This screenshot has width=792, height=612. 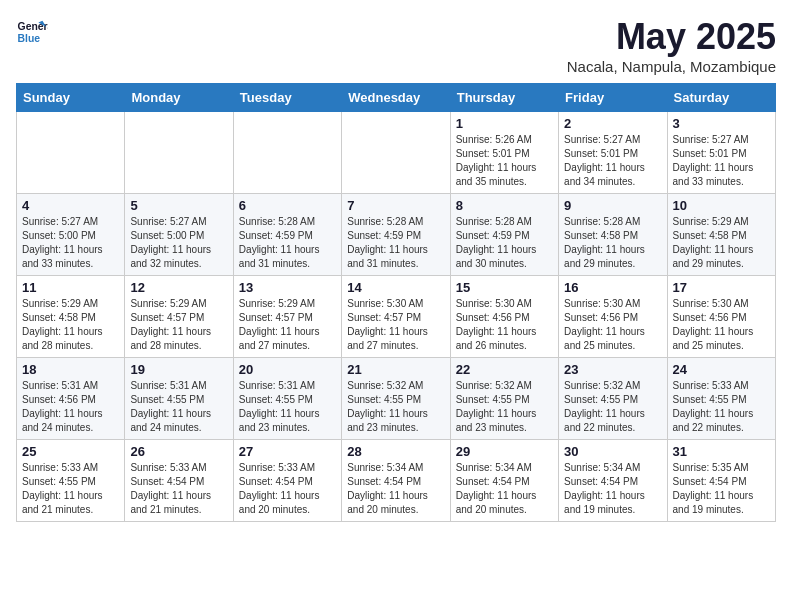 What do you see at coordinates (288, 452) in the screenshot?
I see `day-number: 27` at bounding box center [288, 452].